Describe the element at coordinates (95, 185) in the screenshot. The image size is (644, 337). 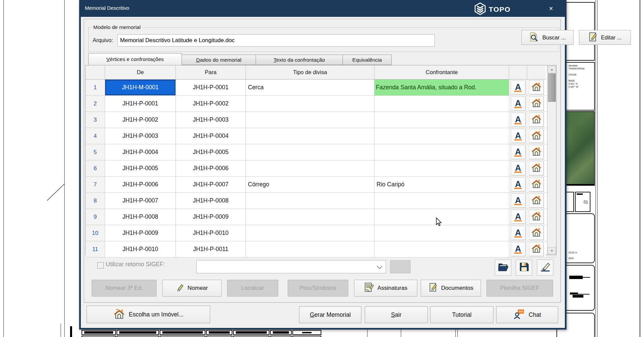
I see `row-number-cell: 7` at that location.